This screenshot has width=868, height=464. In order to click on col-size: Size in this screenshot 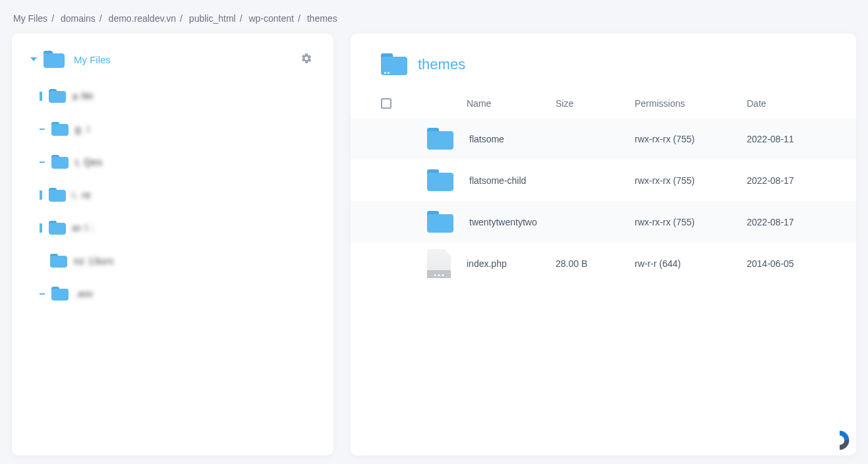, I will do `click(595, 103)`.